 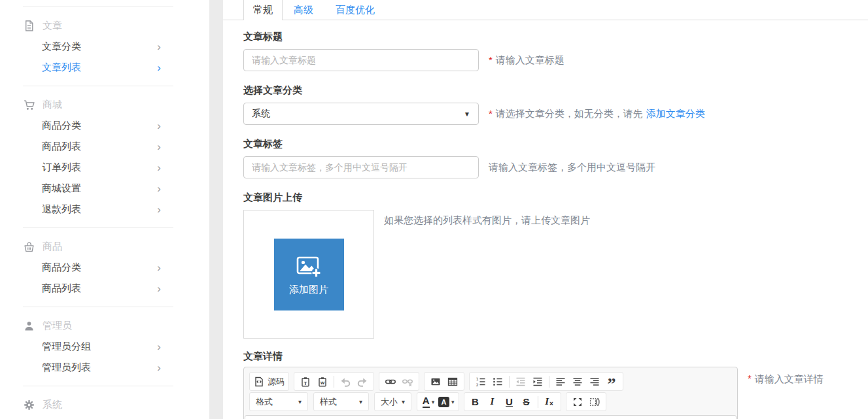 What do you see at coordinates (29, 405) in the screenshot?
I see `gear-icon` at bounding box center [29, 405].